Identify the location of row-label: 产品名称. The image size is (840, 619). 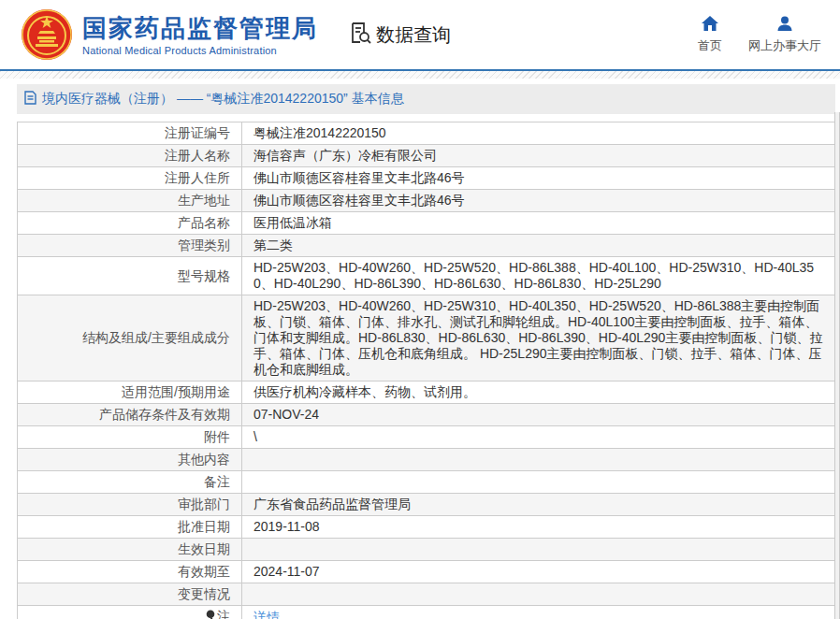
(130, 223).